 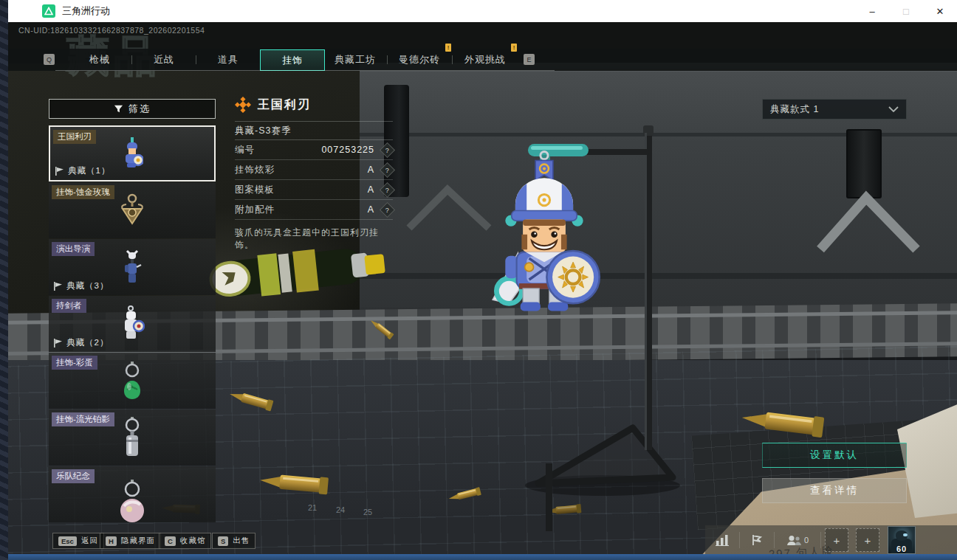 What do you see at coordinates (284, 105) in the screenshot?
I see `detail-title: 王国利刃` at bounding box center [284, 105].